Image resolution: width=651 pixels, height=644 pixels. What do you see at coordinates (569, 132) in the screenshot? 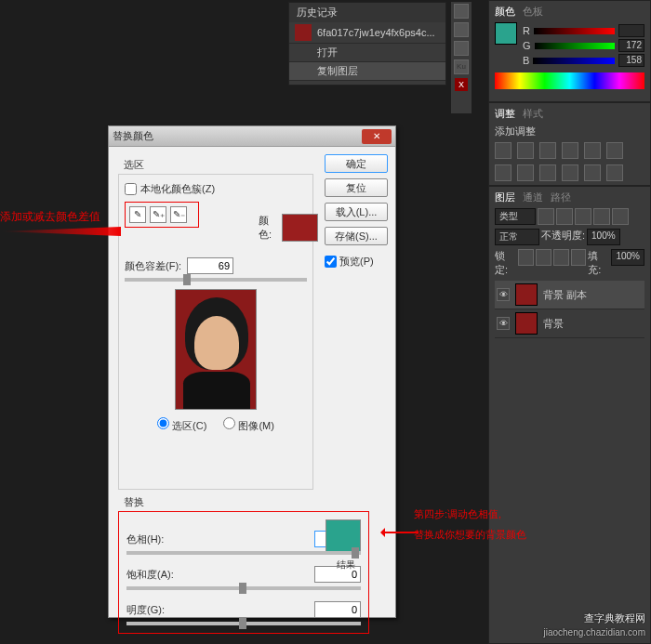
I see `add-adjust-label: 添加调整` at bounding box center [569, 132].